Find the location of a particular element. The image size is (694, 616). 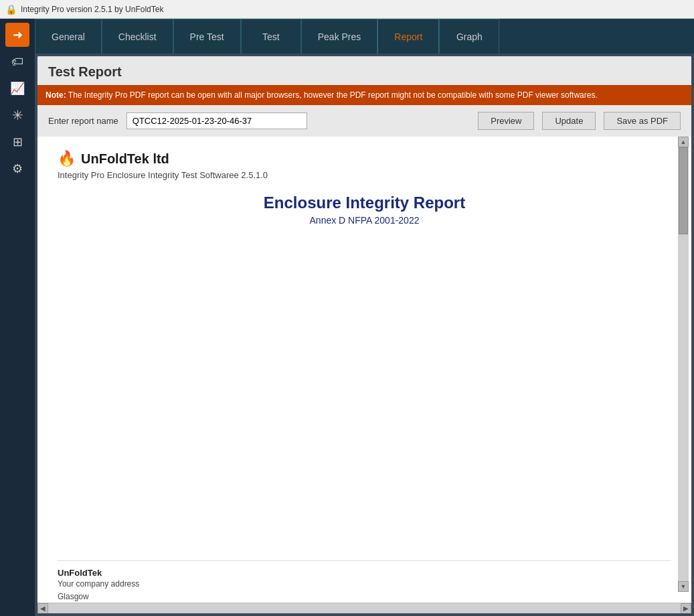

sidebar-item-fan: ✳ is located at coordinates (17, 115).